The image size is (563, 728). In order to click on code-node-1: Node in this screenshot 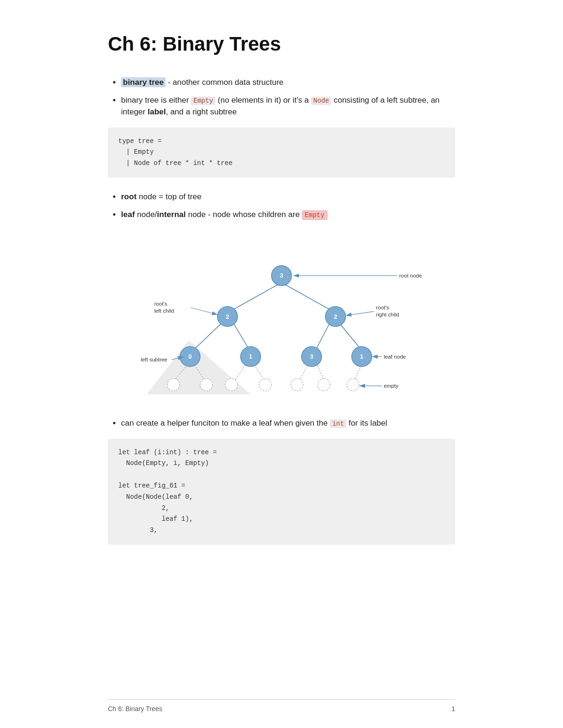, I will do `click(321, 101)`.